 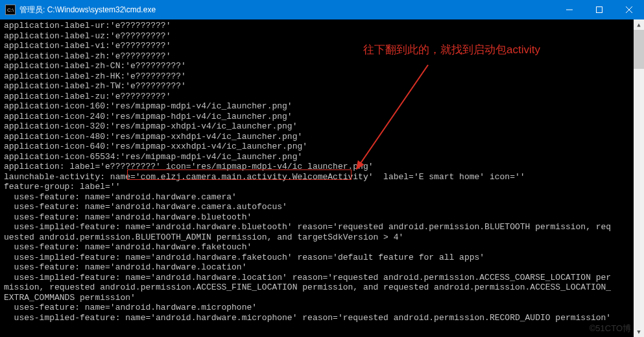 What do you see at coordinates (639, 178) in the screenshot?
I see `scrollbar-track` at bounding box center [639, 178].